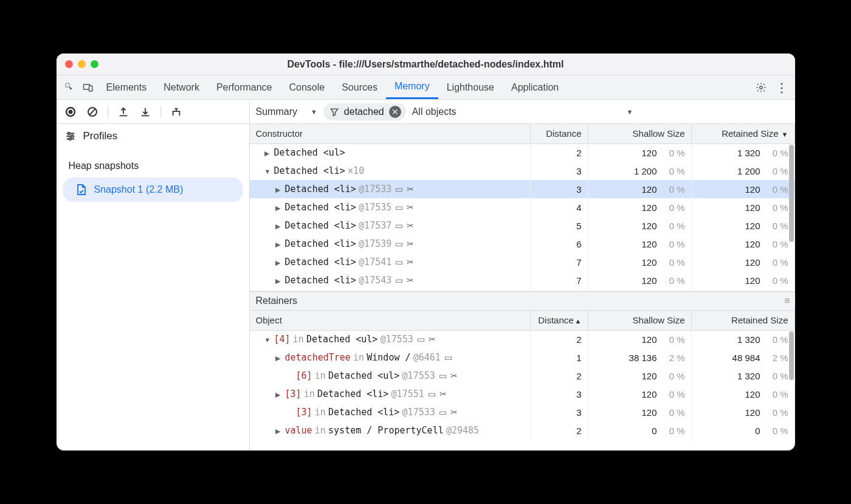 The width and height of the screenshot is (851, 504). I want to click on panel-tabs: ElementsNetworkPerformanceConsoleSources…, so click(426, 88).